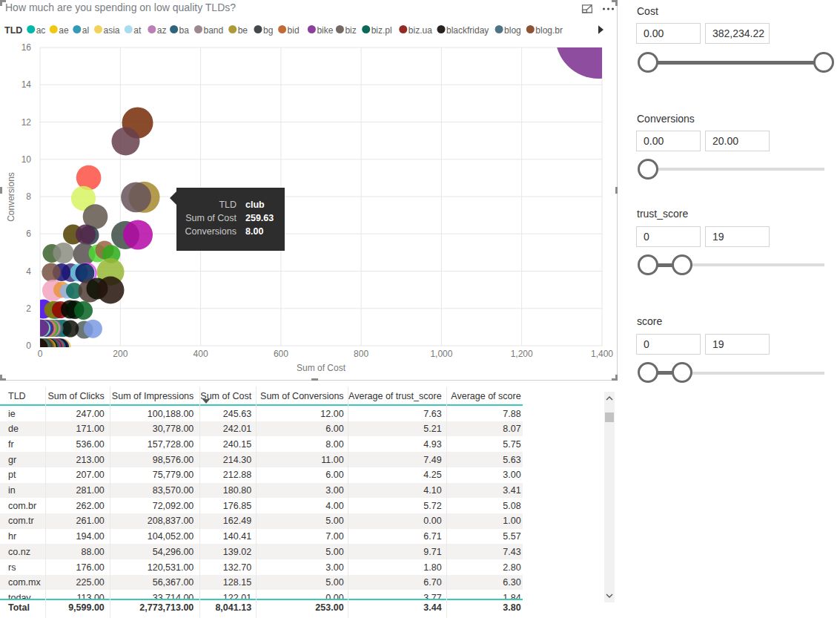 Image resolution: width=840 pixels, height=618 pixels. I want to click on svg-text: band, so click(214, 30).